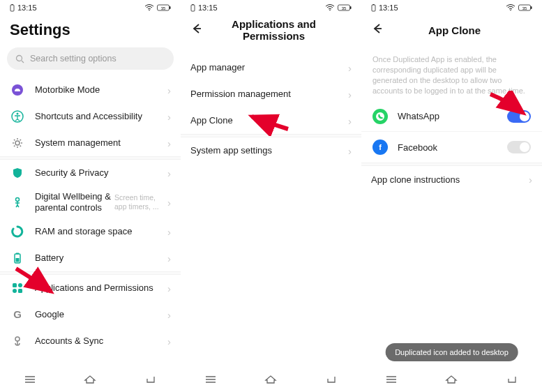  I want to click on item-label: System app settings, so click(267, 151).